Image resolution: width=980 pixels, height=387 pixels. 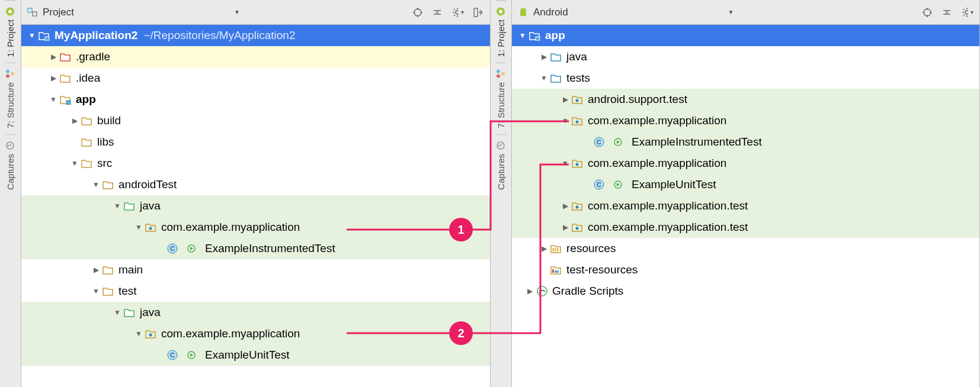 What do you see at coordinates (256, 163) in the screenshot?
I see `tree-item: ▼ src` at bounding box center [256, 163].